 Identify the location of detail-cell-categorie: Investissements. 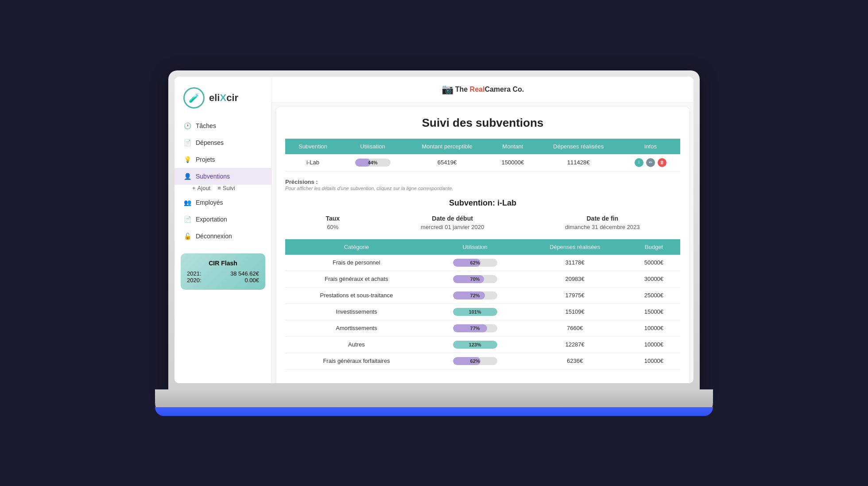
(356, 312).